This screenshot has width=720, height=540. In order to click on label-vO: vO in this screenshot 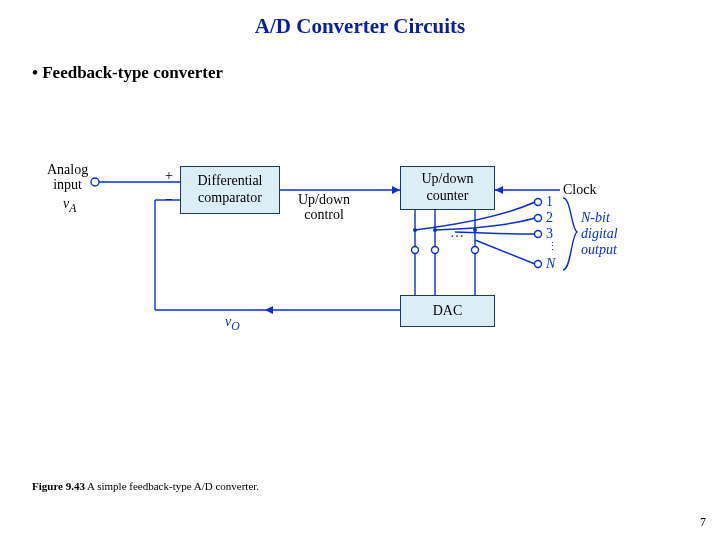, I will do `click(232, 324)`.